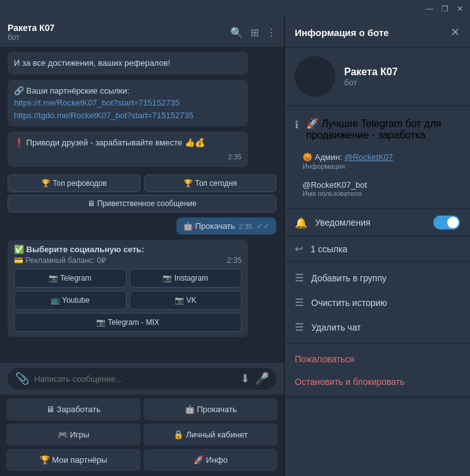 The width and height of the screenshot is (470, 476). What do you see at coordinates (128, 157) in the screenshot?
I see `msg3-time: 2:35` at bounding box center [128, 157].